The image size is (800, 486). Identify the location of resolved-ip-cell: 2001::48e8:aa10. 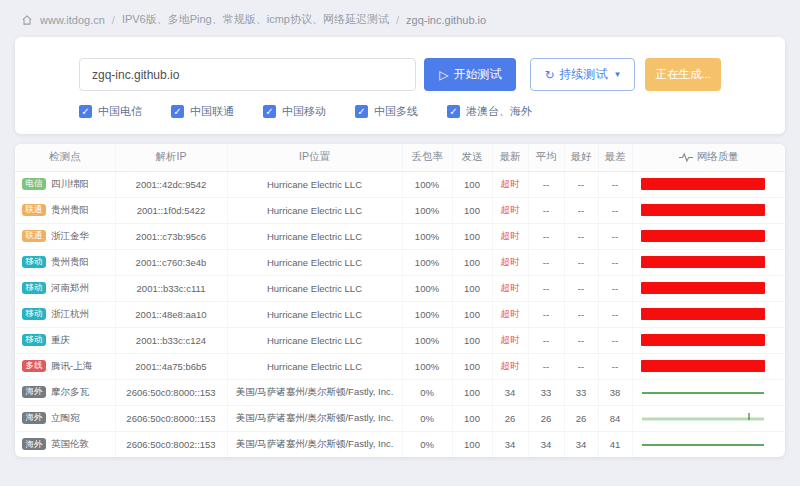
(171, 314).